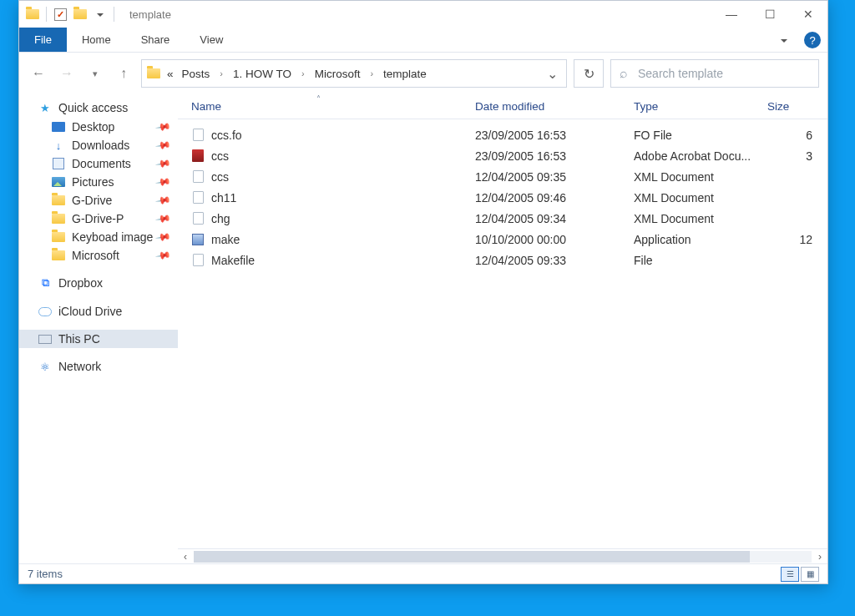 This screenshot has height=616, width=855. I want to click on separator, so click(47, 14).